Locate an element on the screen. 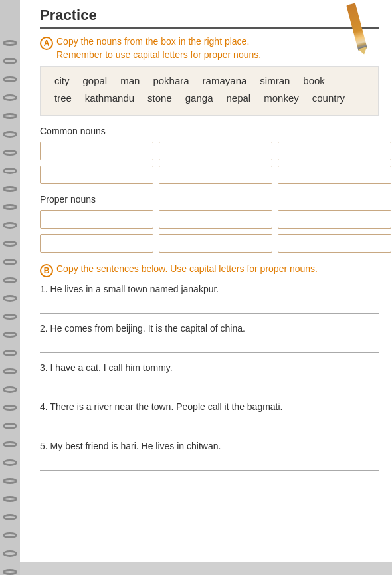  section-b-instruction: Copy the sentences below. Use capital le… is located at coordinates (187, 269).